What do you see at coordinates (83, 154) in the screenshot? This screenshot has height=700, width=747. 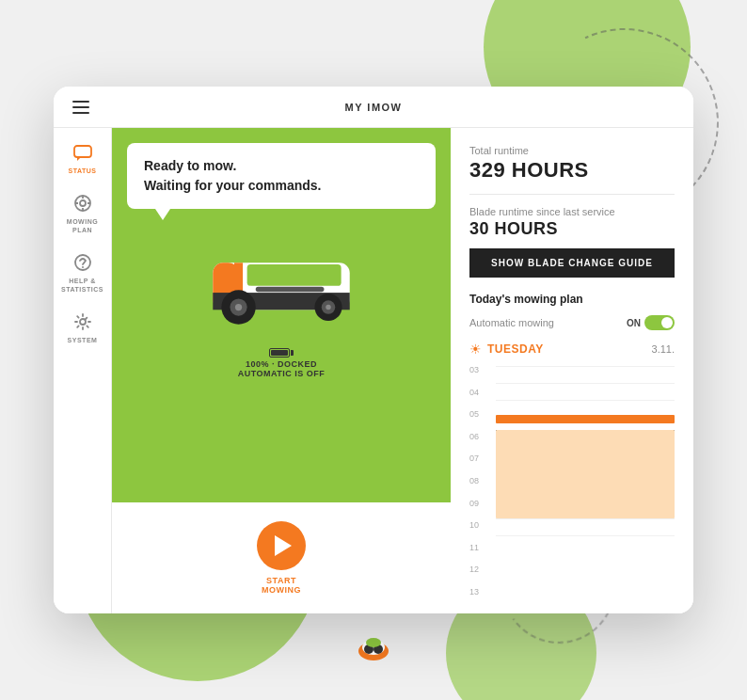 I see `status-icon` at bounding box center [83, 154].